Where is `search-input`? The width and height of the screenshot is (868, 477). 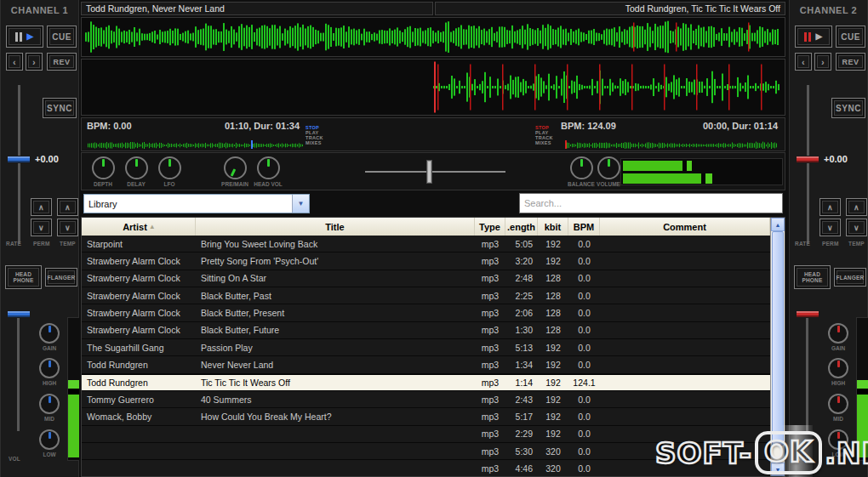
search-input is located at coordinates (651, 203).